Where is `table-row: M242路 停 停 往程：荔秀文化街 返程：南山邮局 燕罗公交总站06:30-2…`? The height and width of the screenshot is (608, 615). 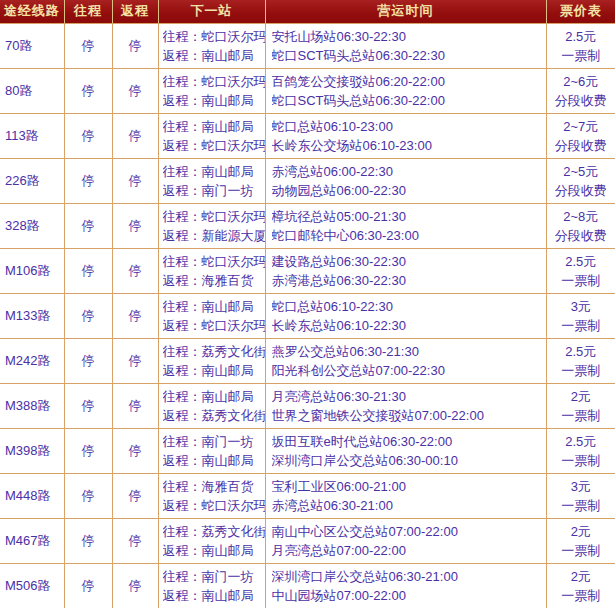
table-row: M242路 停 停 往程：荔秀文化街 返程：南山邮局 燕罗公交总站06:30-2… is located at coordinates (308, 360).